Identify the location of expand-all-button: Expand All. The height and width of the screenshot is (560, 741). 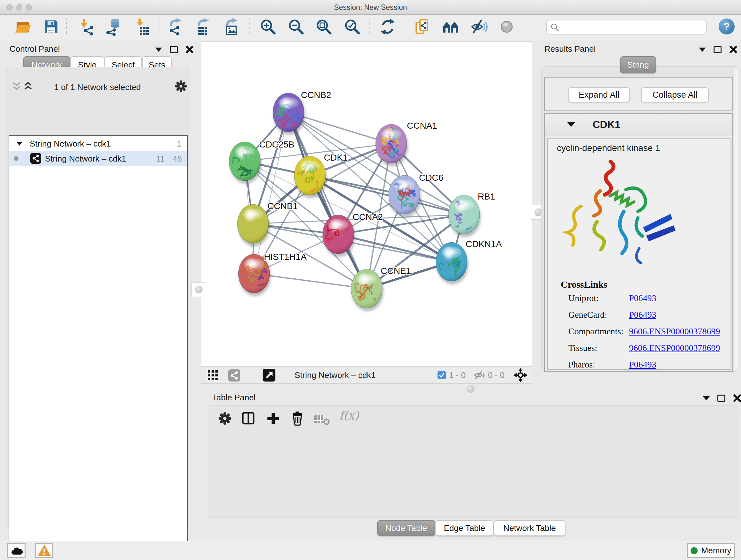
(599, 95).